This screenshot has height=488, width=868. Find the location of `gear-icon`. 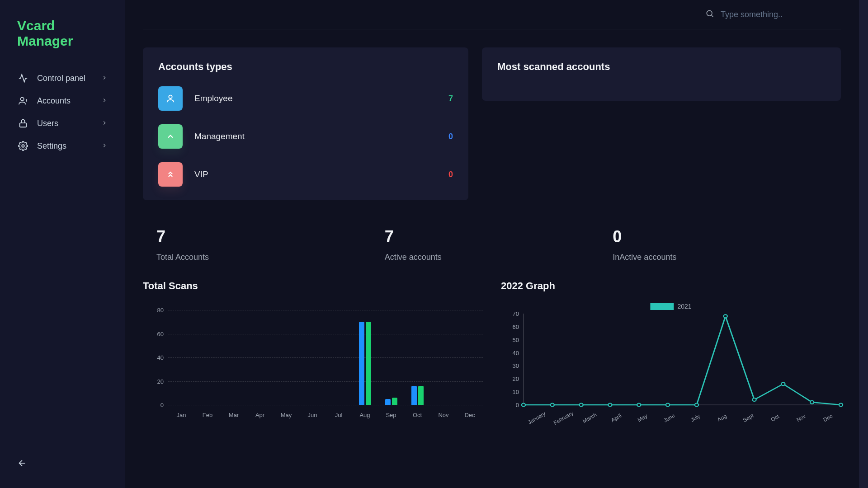

gear-icon is located at coordinates (23, 146).